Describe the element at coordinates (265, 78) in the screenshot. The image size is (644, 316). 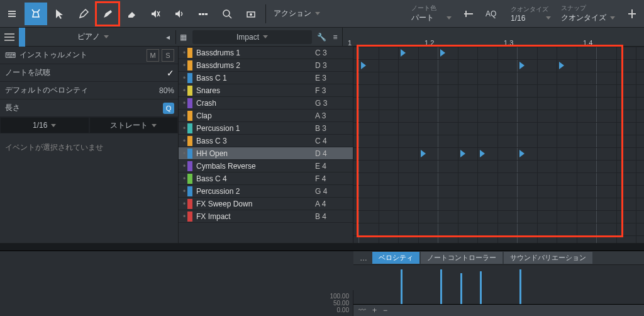
I see `track-row: •Bass C 1E 3` at that location.